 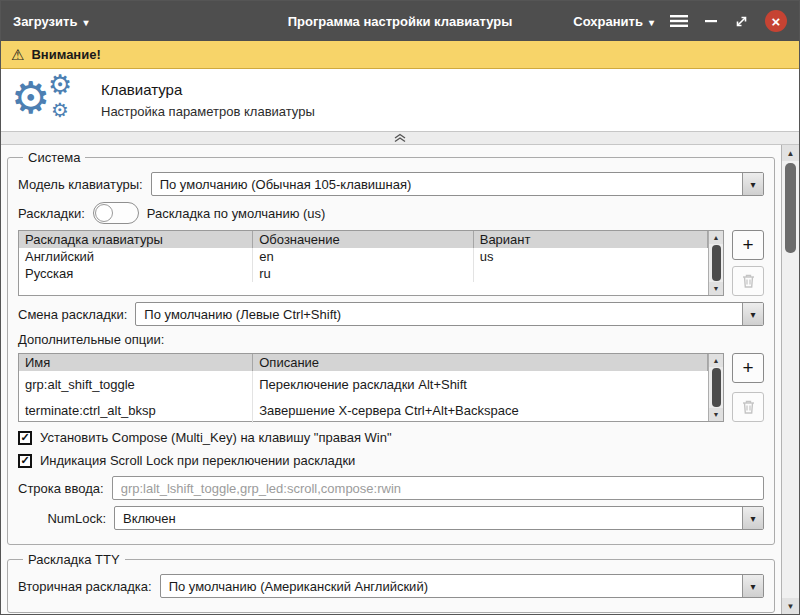 What do you see at coordinates (400, 138) in the screenshot?
I see `collapse-handle` at bounding box center [400, 138].